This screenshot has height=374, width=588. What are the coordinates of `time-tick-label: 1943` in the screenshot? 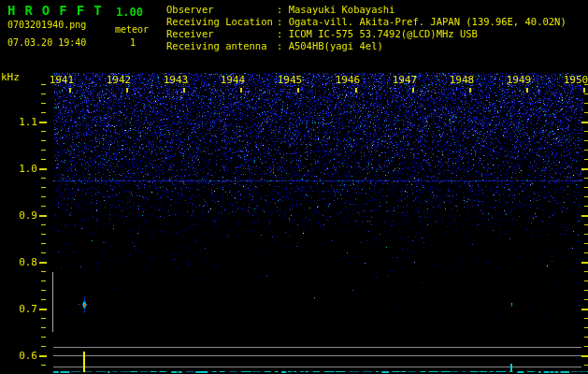 It's located at (176, 80).